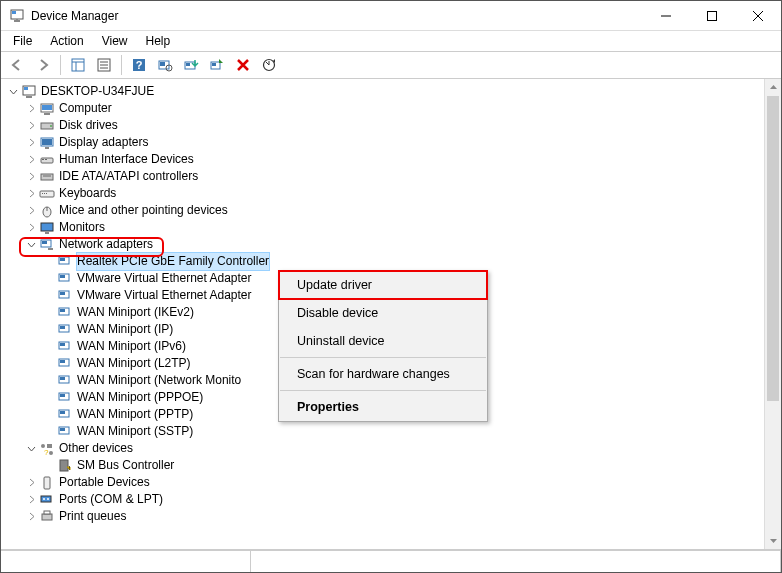  I want to click on tree-category-keyboards: Keyboards, so click(386, 194).